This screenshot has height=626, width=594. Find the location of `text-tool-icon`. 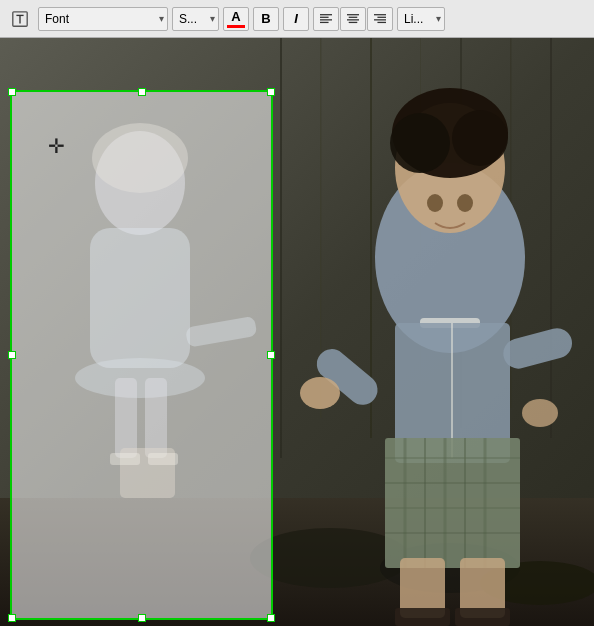

text-tool-icon is located at coordinates (20, 19).